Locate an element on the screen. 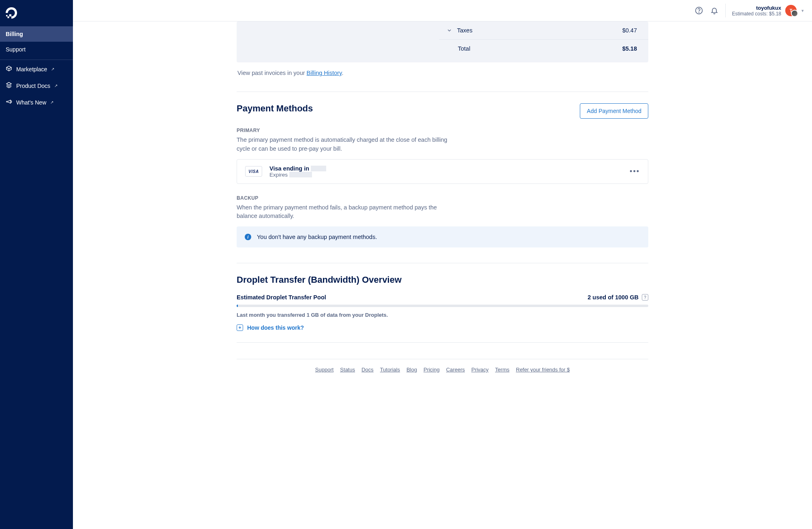 Image resolution: width=812 pixels, height=529 pixels. card-actions-menu: ••• is located at coordinates (635, 172).